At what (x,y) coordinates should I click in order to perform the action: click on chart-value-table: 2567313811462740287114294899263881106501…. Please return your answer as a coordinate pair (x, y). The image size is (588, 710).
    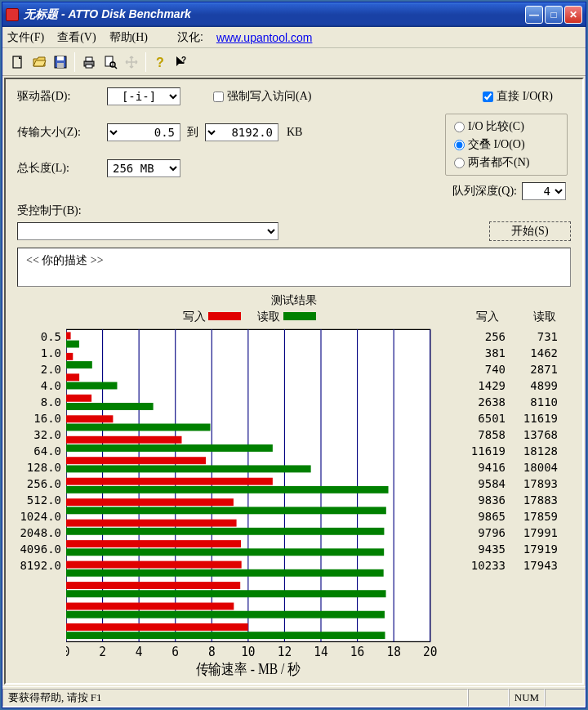
    Looking at the image, I should click on (510, 502).